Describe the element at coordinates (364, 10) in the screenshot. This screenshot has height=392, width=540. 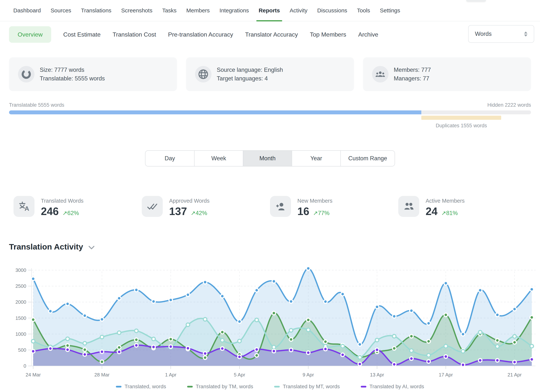
I see `nav-tab-tools: Tools` at that location.